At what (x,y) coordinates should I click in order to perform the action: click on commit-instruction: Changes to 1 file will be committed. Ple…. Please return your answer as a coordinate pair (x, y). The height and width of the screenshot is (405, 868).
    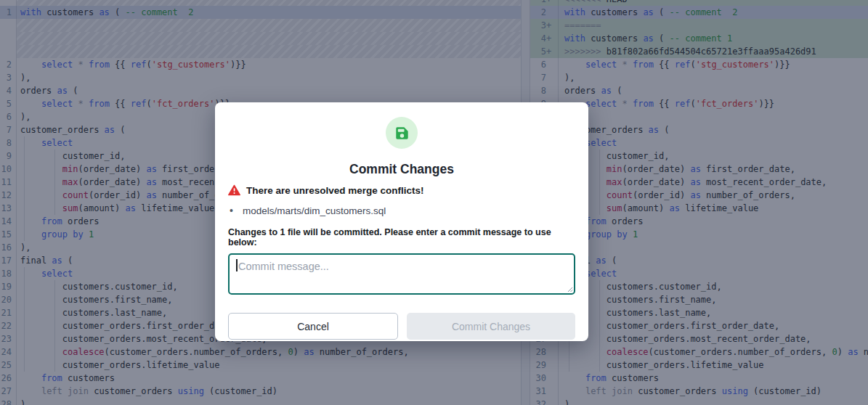
    Looking at the image, I should click on (402, 237).